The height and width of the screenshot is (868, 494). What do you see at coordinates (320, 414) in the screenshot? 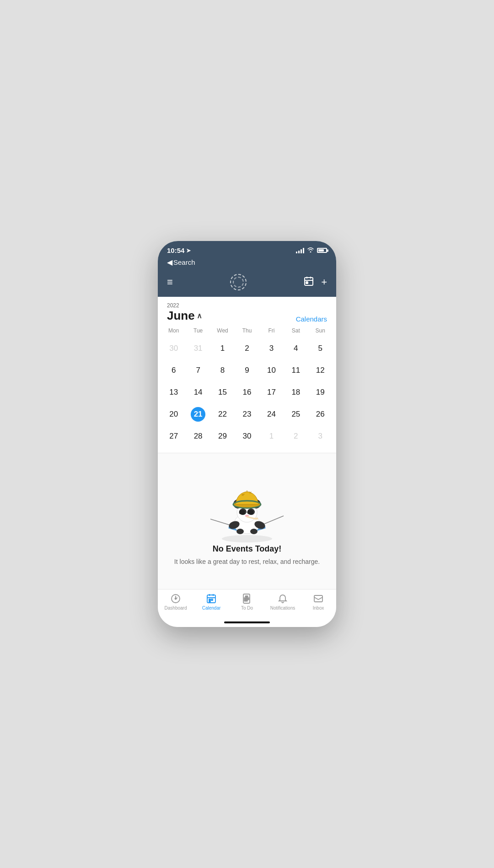
I see `calendar-day: 26` at bounding box center [320, 414].